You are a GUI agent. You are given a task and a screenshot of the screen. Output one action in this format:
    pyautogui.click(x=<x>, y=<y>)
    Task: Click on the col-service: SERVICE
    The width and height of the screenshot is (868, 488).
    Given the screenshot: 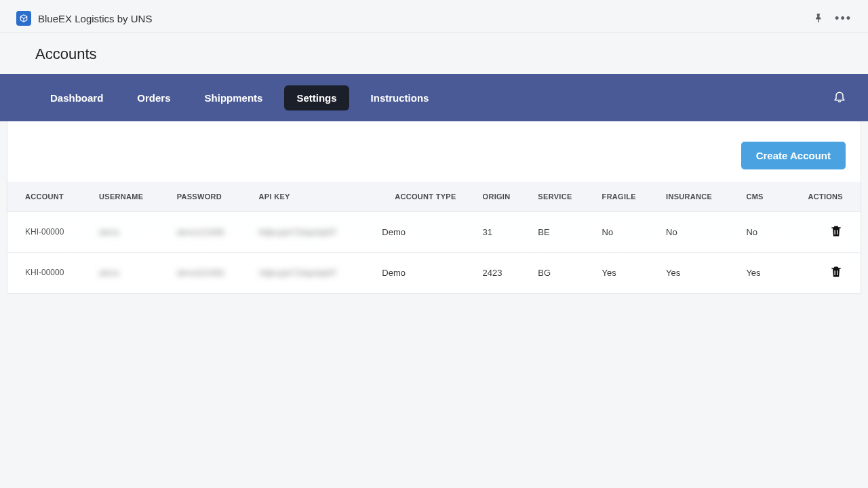 What is the action you would take?
    pyautogui.click(x=563, y=197)
    